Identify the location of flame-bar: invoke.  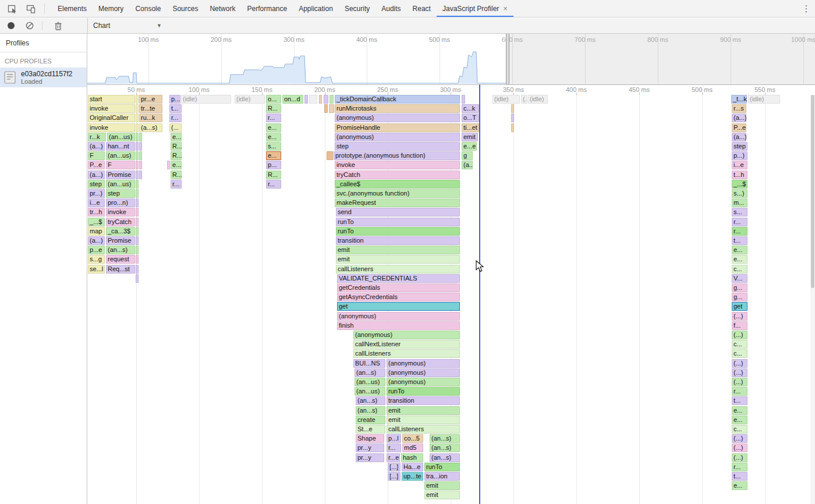
(397, 165).